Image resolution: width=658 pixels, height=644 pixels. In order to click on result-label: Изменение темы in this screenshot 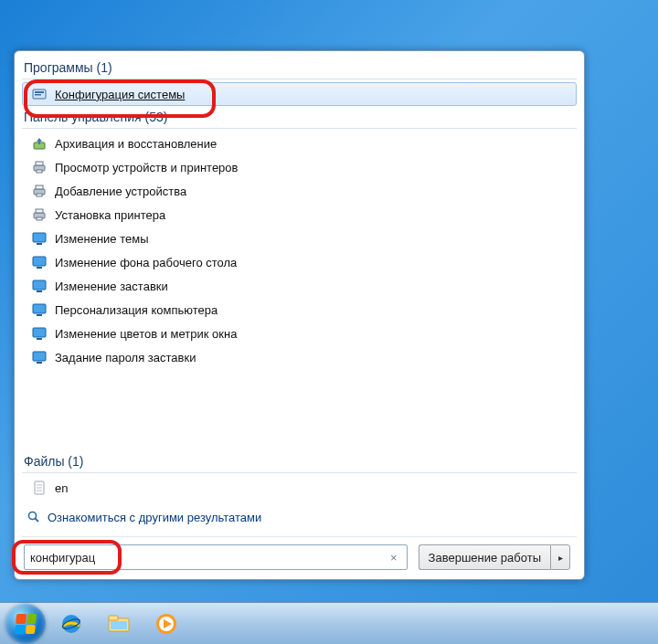, I will do `click(101, 239)`.